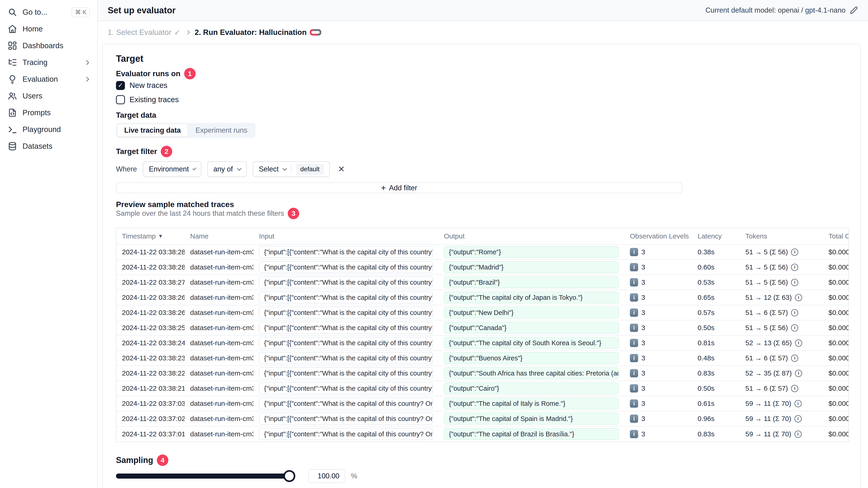  What do you see at coordinates (483, 343) in the screenshot?
I see `table-row: 2024-11-22 03:38:24dataset-run-item-cm3s…` at bounding box center [483, 343].